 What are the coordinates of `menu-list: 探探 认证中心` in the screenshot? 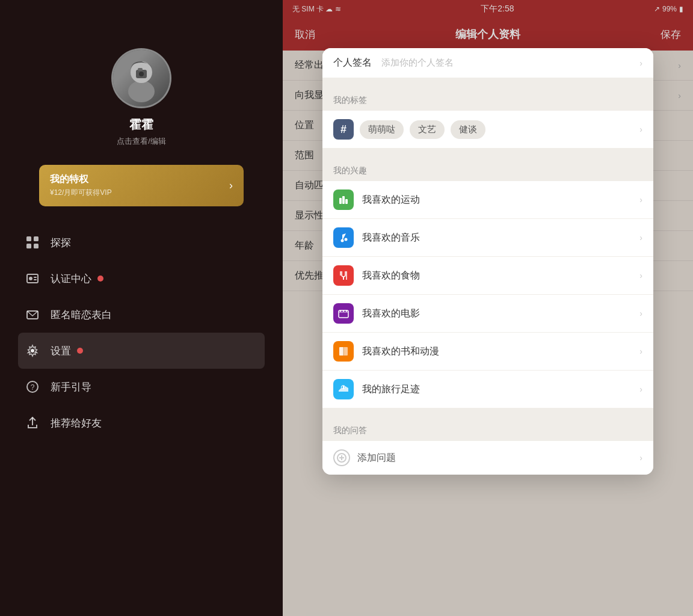 It's located at (141, 333).